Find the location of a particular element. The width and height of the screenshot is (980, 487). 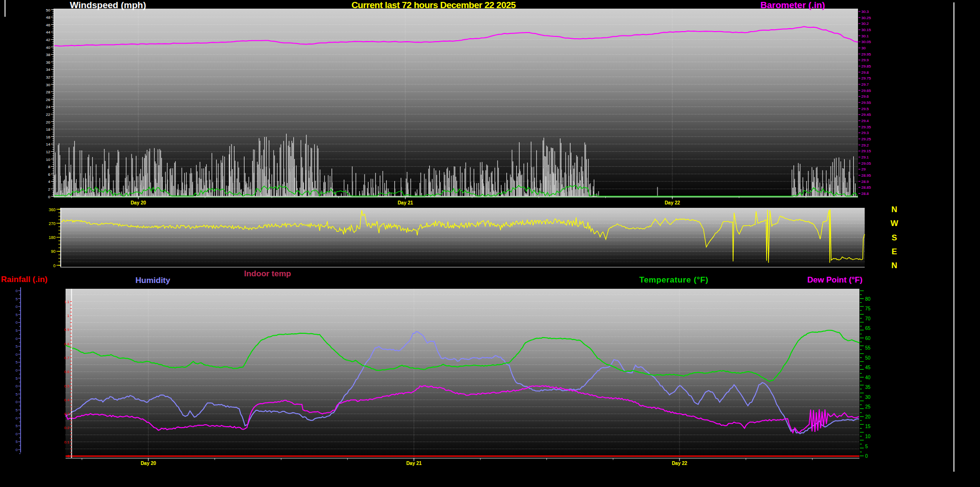

svg-text: 45 is located at coordinates (868, 368).